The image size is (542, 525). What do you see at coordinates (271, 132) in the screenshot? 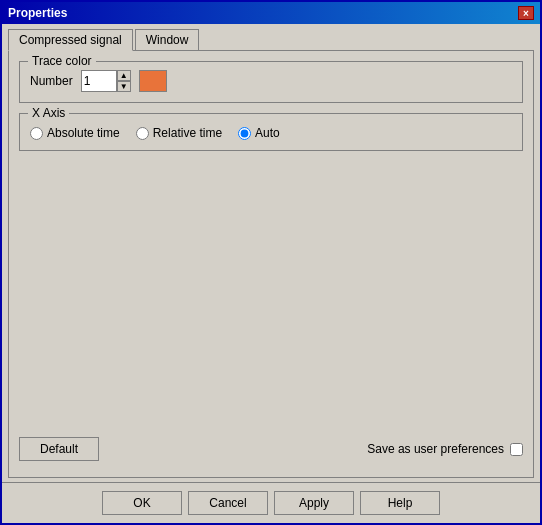
I see `xaxis-group: X Axis Absolute time Relative time Auto` at bounding box center [271, 132].